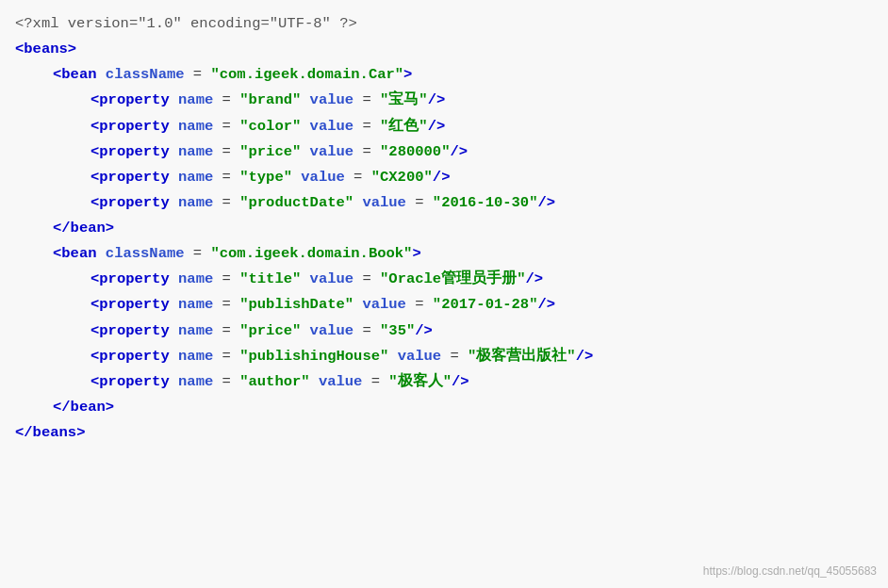 The height and width of the screenshot is (588, 888). What do you see at coordinates (444, 204) in the screenshot?
I see `code-line-prop-productdate: <property name = "productDate" value = "…` at bounding box center [444, 204].